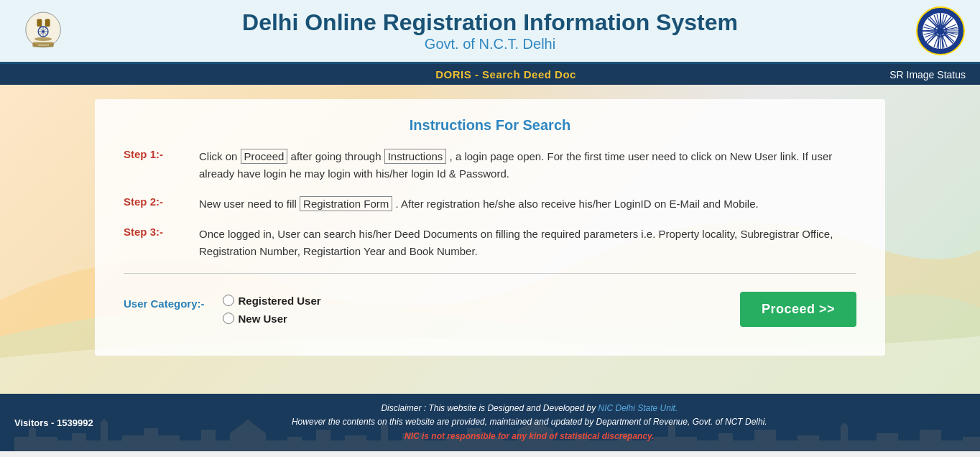  What do you see at coordinates (940, 31) in the screenshot?
I see `ashoka-wheel-icon` at bounding box center [940, 31].